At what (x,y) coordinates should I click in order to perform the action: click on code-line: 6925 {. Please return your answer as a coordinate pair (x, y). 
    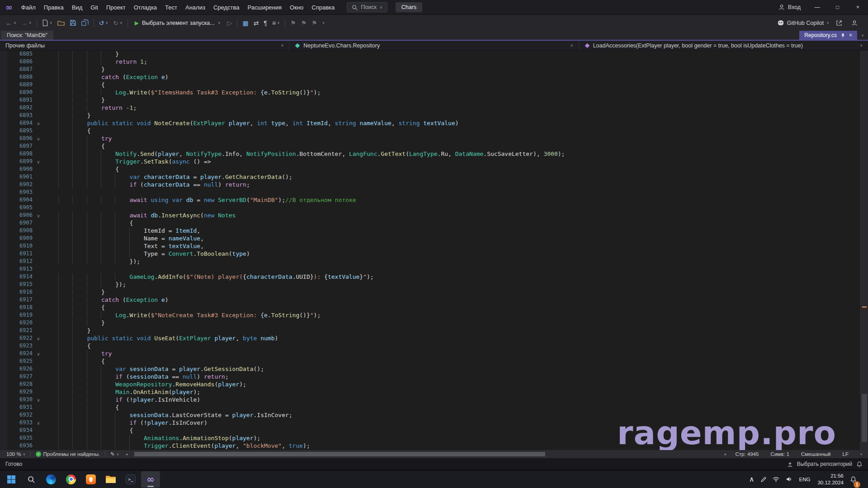
    Looking at the image, I should click on (434, 361).